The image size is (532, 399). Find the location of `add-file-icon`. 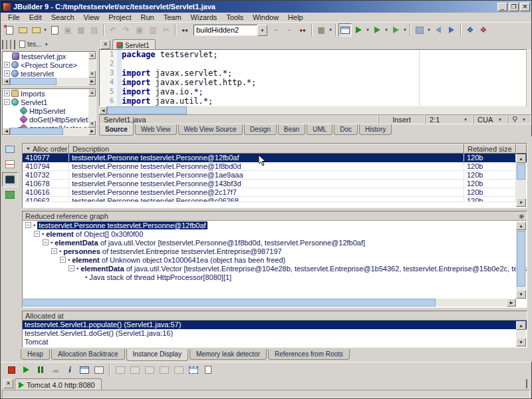

add-file-icon is located at coordinates (7, 45).